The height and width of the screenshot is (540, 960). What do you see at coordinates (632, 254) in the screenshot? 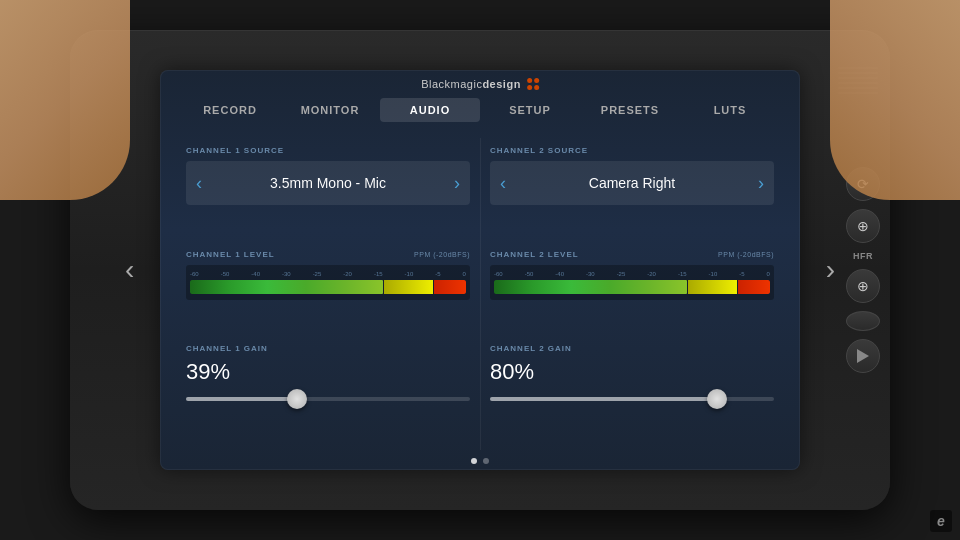
I see `channel2-level-header: CHANNEL 2 LEVEL PPM (-20dBFS)` at bounding box center [632, 254].